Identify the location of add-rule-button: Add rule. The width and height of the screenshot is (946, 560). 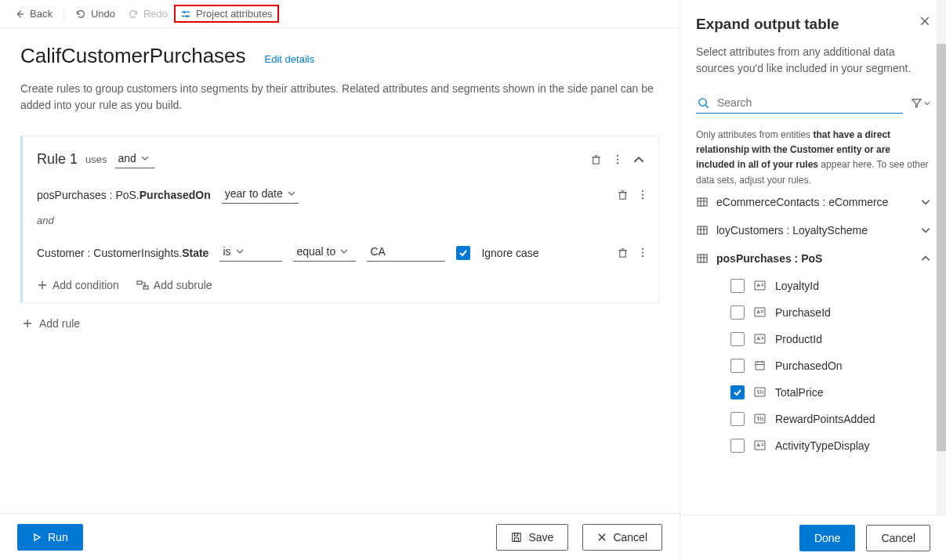
(340, 323).